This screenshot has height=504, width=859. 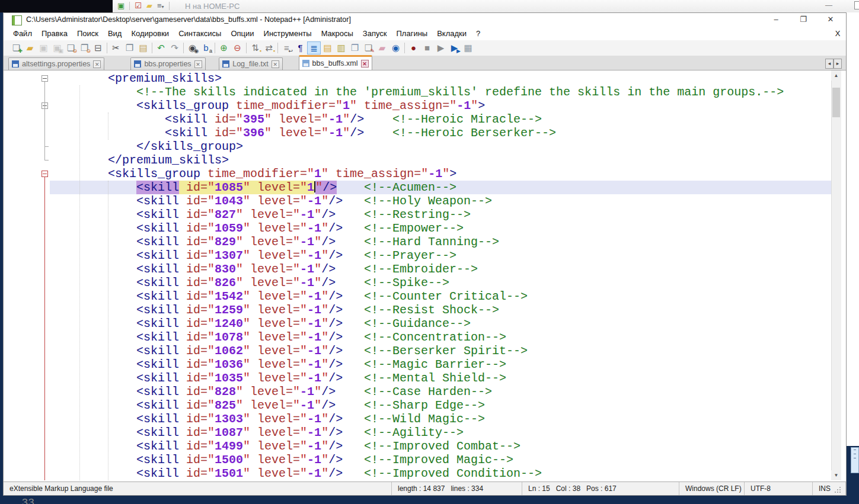 I want to click on zoom-out-button: ⊖, so click(x=237, y=48).